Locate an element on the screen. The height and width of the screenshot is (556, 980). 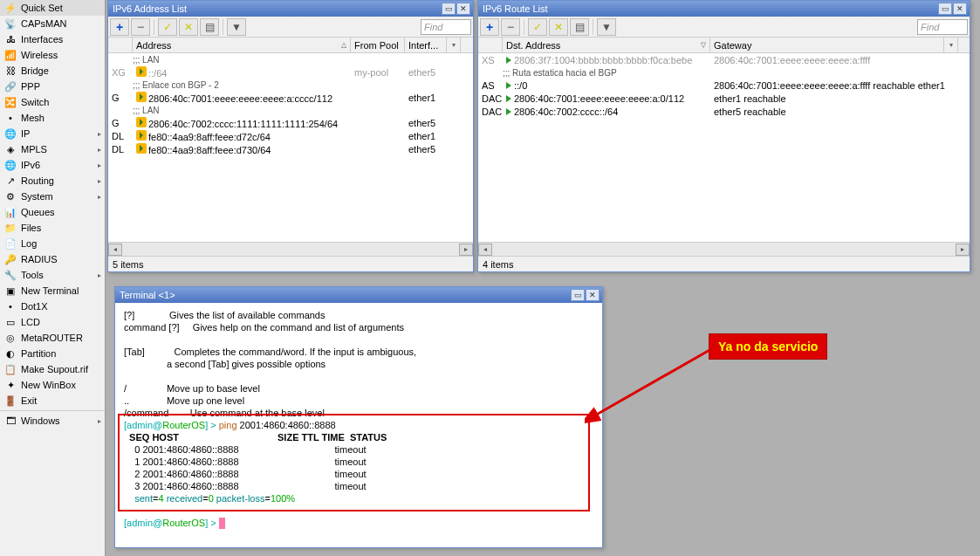
menu-icon: 🔑 is located at coordinates (10, 259).